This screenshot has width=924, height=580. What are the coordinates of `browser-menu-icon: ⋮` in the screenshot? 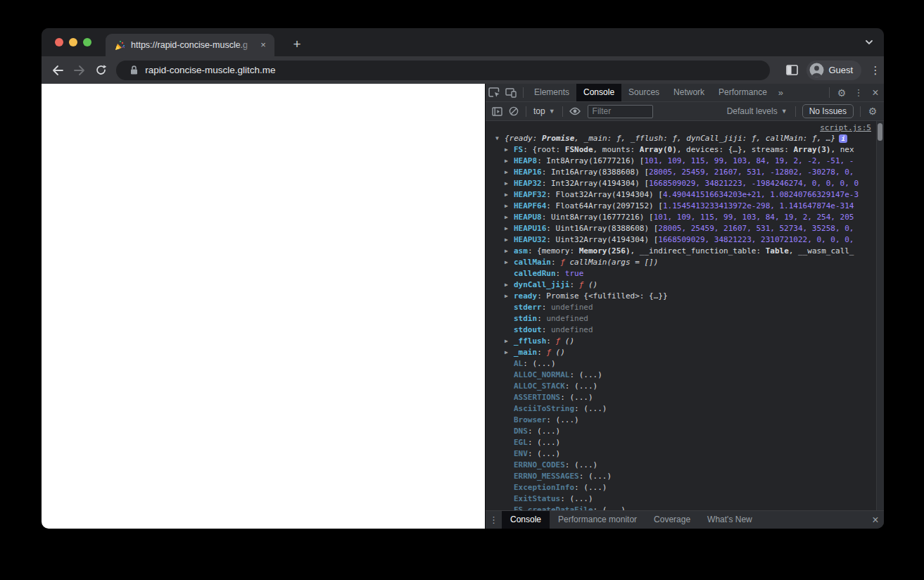 It's located at (875, 70).